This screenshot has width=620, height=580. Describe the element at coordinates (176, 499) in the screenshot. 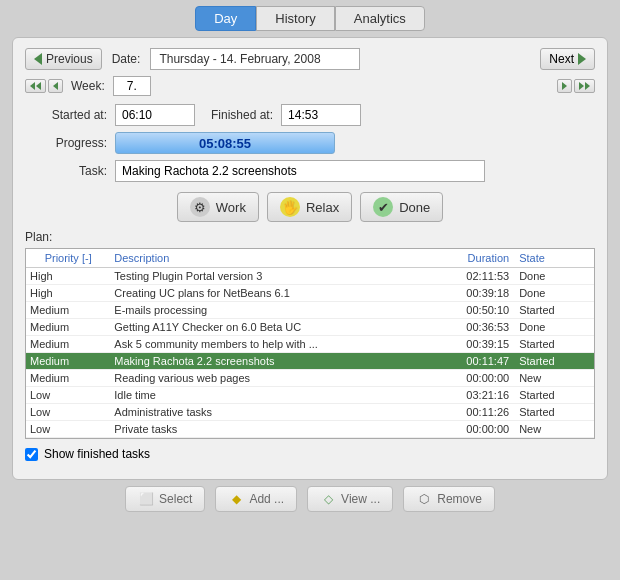

I see `select-label: Select` at that location.